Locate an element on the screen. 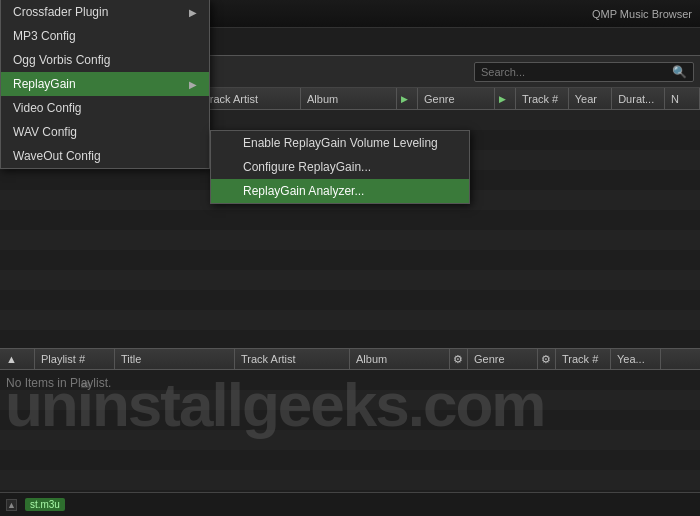 This screenshot has width=700, height=516. upper-th-track-num: Track # is located at coordinates (542, 98).